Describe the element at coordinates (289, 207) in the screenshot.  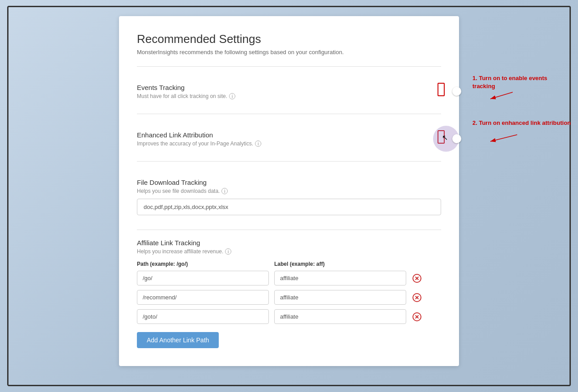
I see `file-download-input: doc,pdf,ppt,zip,xls,docx,pptx,xlsx` at that location.